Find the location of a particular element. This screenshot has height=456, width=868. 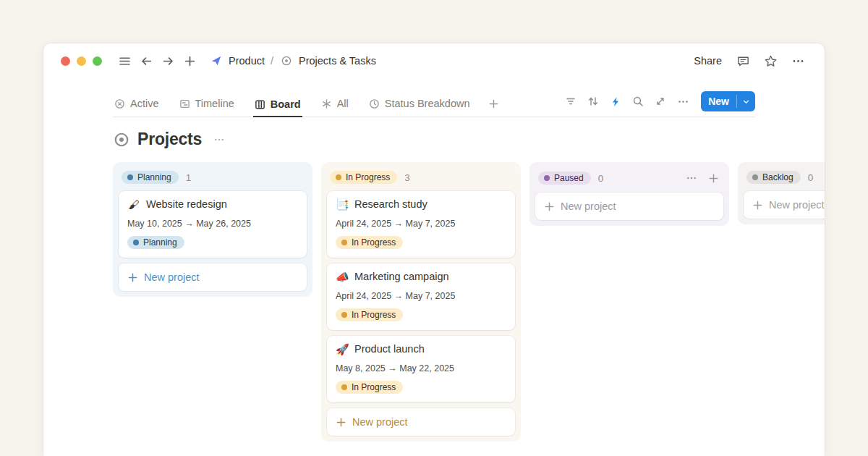

view-more-icon is located at coordinates (683, 101).